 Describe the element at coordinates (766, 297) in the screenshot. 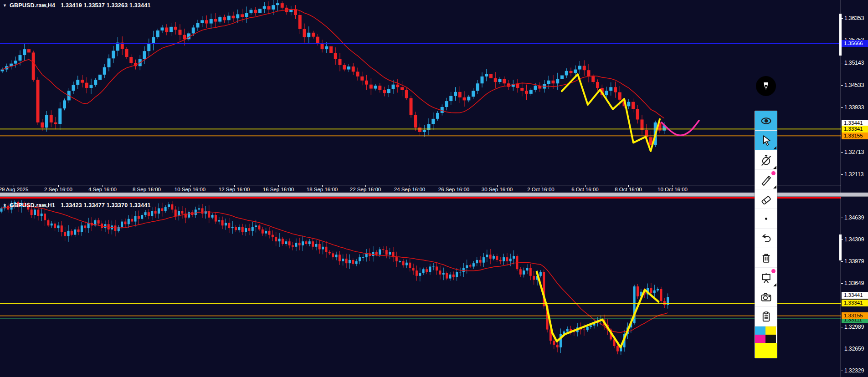

I see `screenshot-button` at that location.